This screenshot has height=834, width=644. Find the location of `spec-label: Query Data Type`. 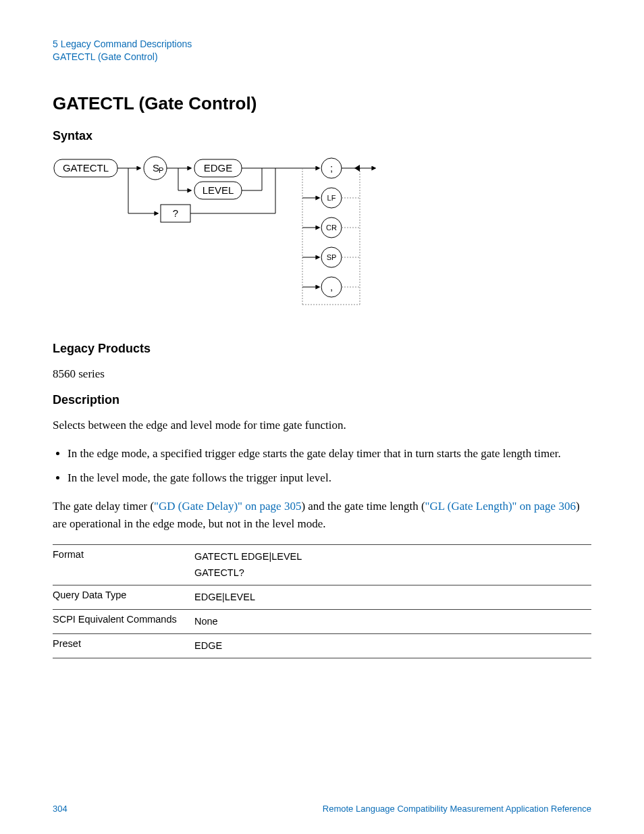

spec-label: Query Data Type is located at coordinates (124, 597).